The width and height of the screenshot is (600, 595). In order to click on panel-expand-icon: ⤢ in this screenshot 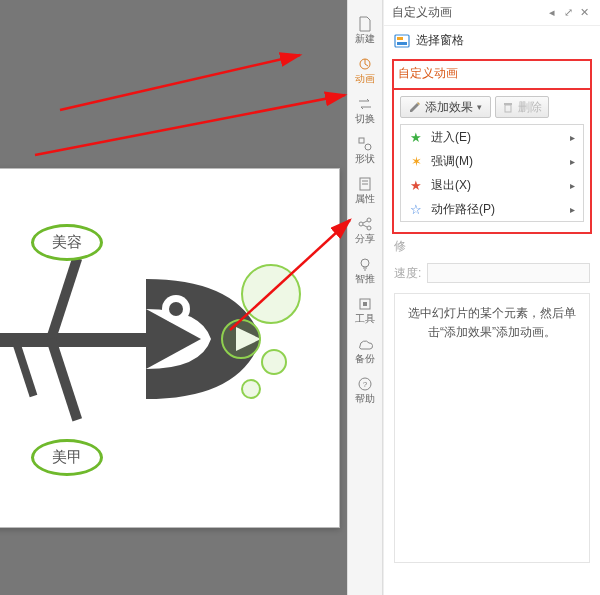, I will do `click(568, 12)`.